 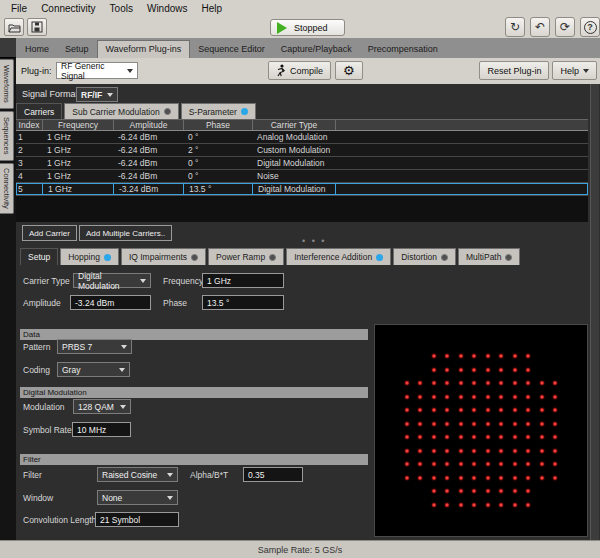 What do you see at coordinates (102, 406) in the screenshot?
I see `modulation-dropdown: 128 QAM` at bounding box center [102, 406].